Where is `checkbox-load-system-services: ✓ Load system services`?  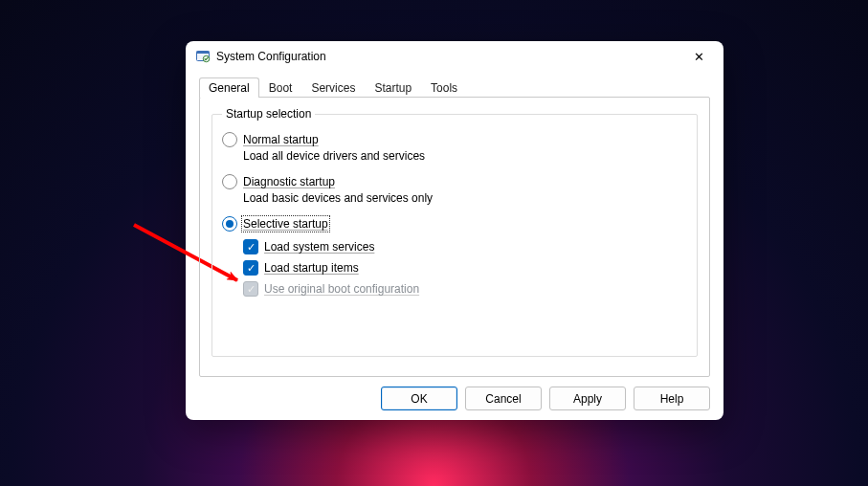 checkbox-load-system-services: ✓ Load system services is located at coordinates (465, 247).